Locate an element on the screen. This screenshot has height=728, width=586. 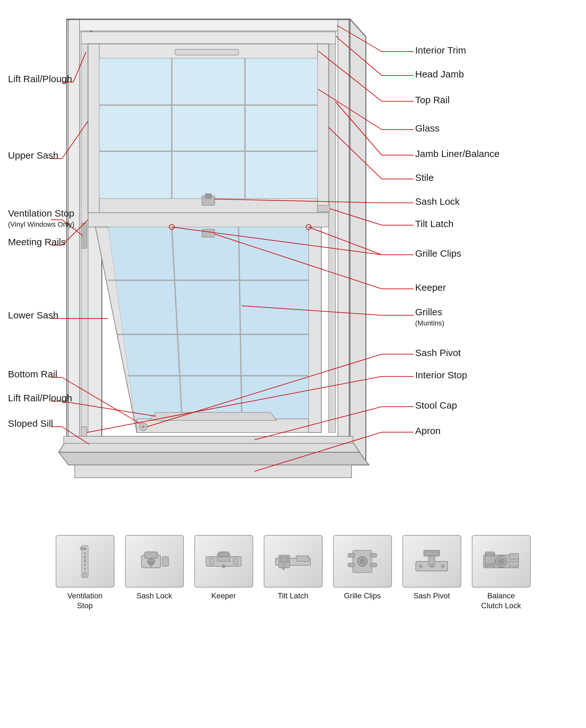
grille-clips-icon-box is located at coordinates (363, 561).